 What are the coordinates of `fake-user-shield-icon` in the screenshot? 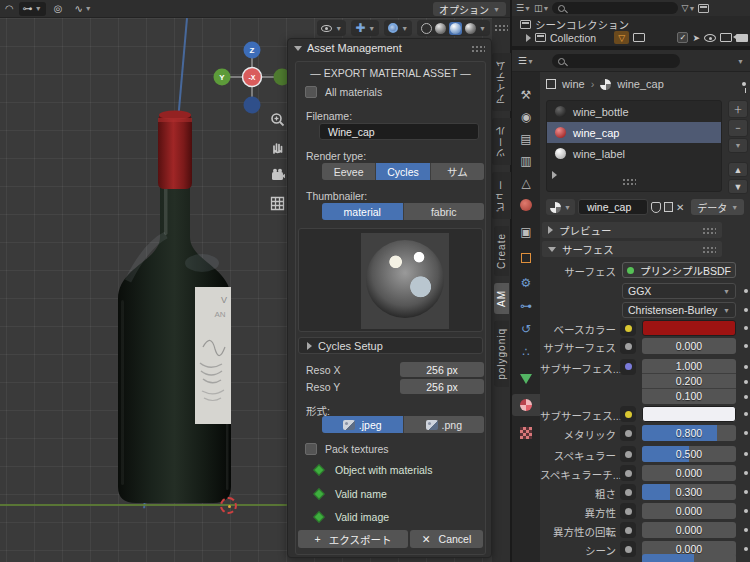 It's located at (656, 208).